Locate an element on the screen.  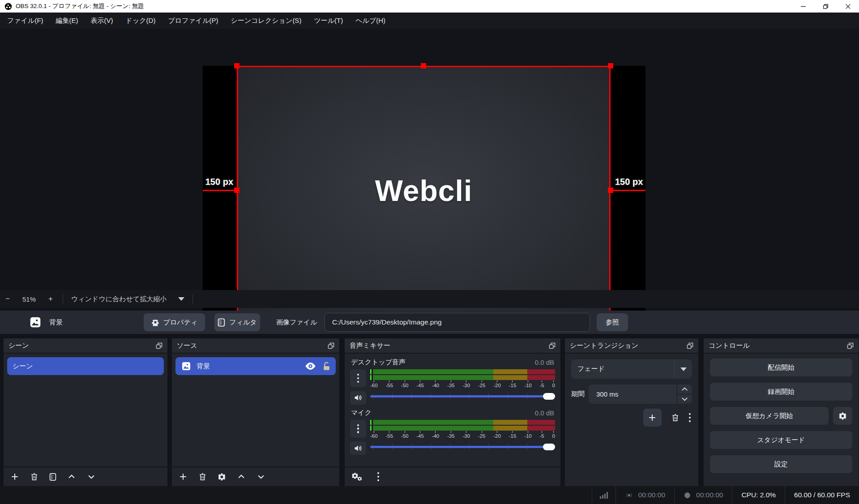
mixer-menu-button is located at coordinates (378, 477).